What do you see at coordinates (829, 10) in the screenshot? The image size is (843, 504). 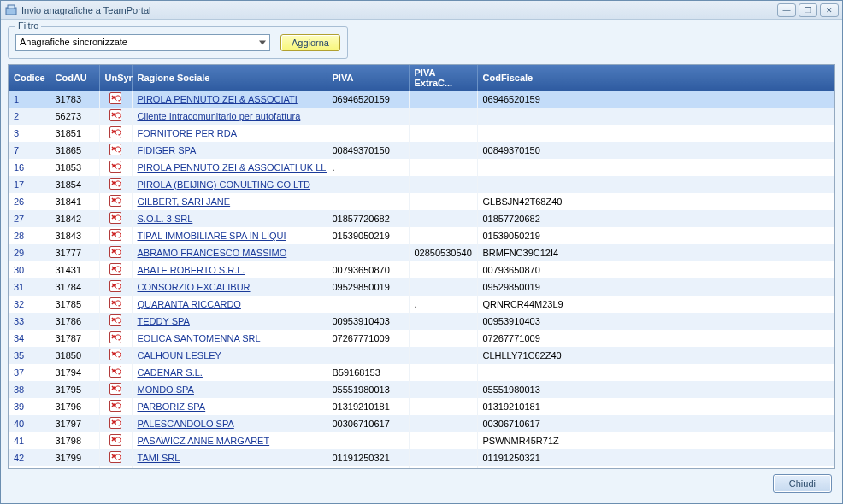 I see `close-button: ✕` at bounding box center [829, 10].